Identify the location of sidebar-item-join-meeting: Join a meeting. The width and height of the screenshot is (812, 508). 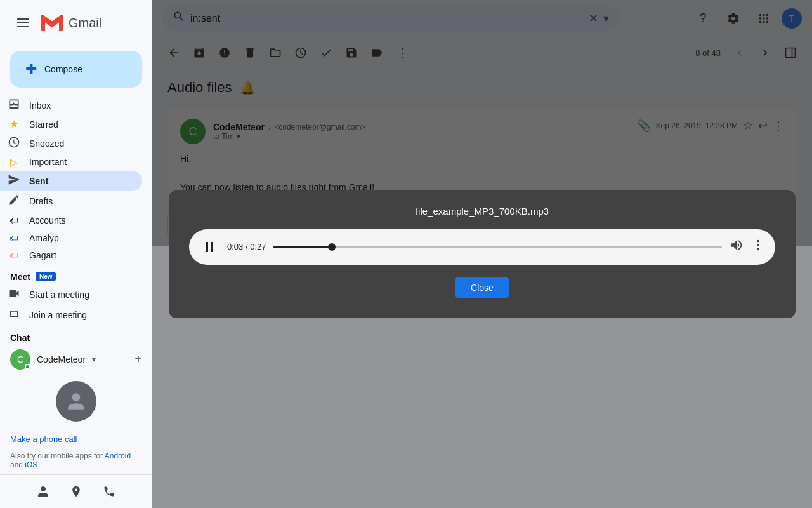
(71, 315).